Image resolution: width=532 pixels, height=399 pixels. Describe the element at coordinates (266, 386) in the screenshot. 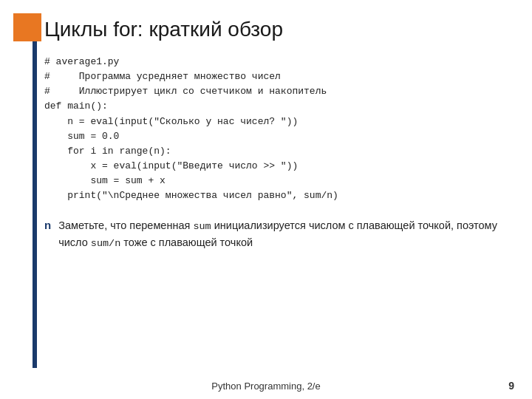

I see `footer-label: Python Programming, 2/e` at that location.